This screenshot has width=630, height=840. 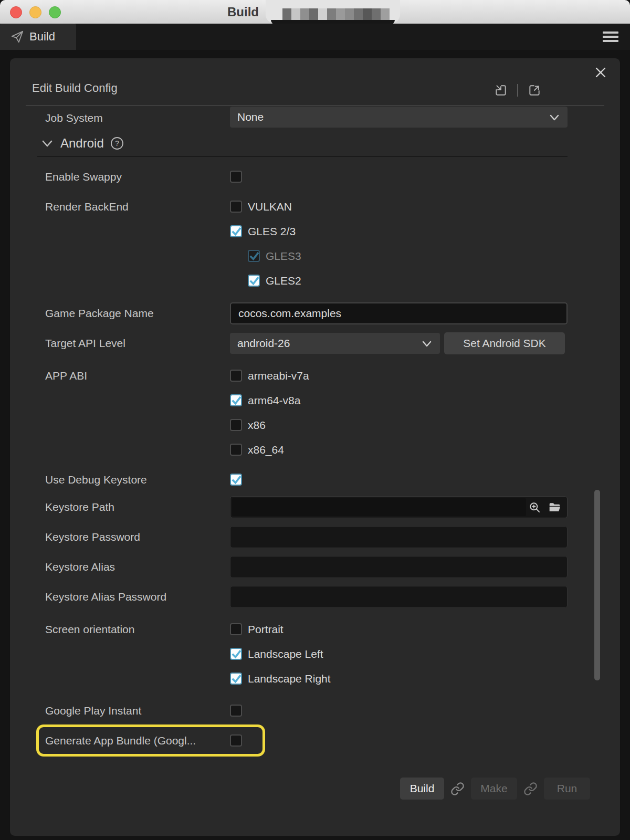 What do you see at coordinates (17, 37) in the screenshot?
I see `send-icon` at bounding box center [17, 37].